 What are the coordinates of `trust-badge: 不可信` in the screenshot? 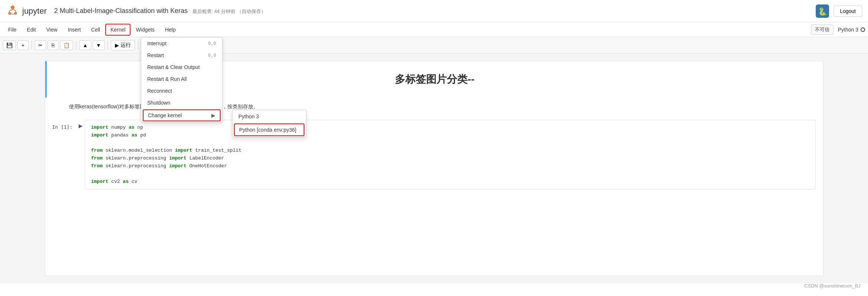 It's located at (822, 30).